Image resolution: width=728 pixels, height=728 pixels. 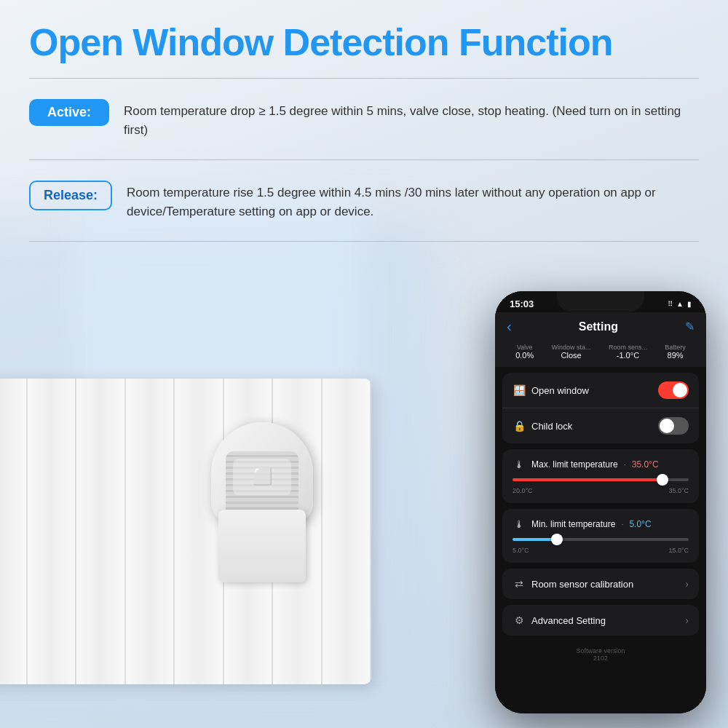 I want to click on stat-battery: Battery 89%, so click(x=676, y=352).